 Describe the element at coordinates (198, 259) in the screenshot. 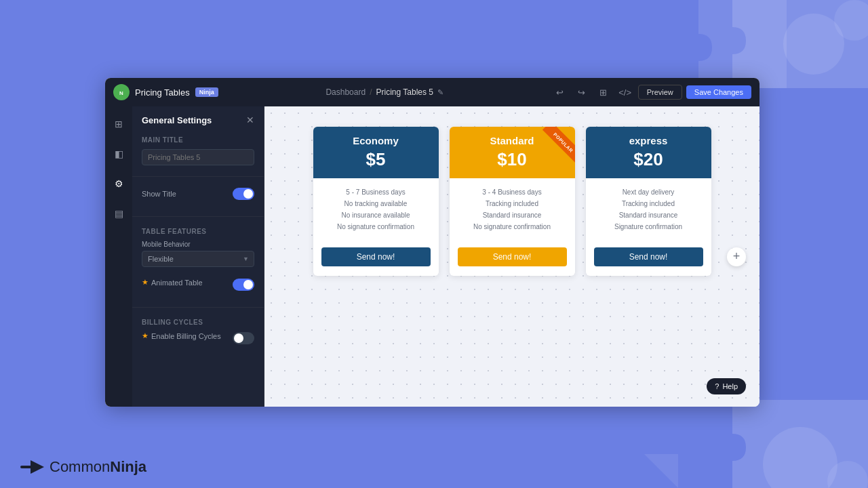

I see `mobile-behavior-select: Flexible Stack Scroll` at that location.